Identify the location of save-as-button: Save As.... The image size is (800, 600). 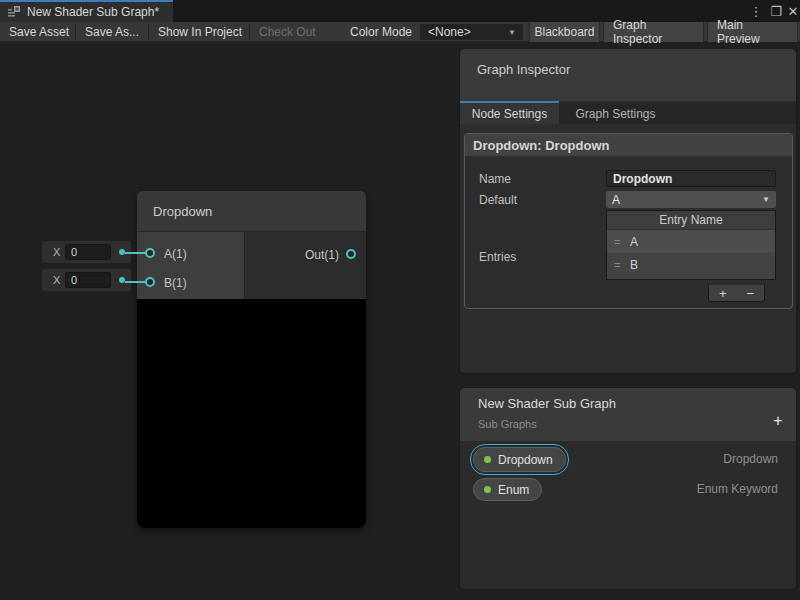
(112, 32).